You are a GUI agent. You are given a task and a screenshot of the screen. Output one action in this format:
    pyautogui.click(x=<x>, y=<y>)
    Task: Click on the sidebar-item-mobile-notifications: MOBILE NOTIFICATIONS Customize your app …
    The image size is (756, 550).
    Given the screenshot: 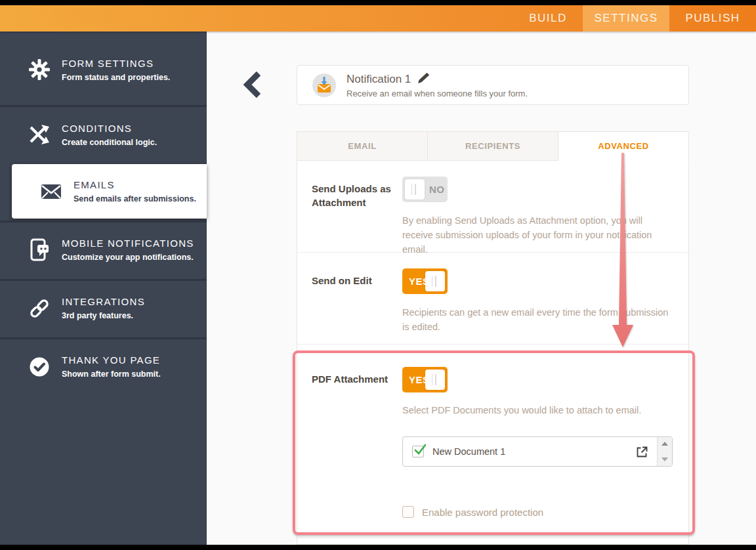 What is the action you would take?
    pyautogui.click(x=104, y=249)
    